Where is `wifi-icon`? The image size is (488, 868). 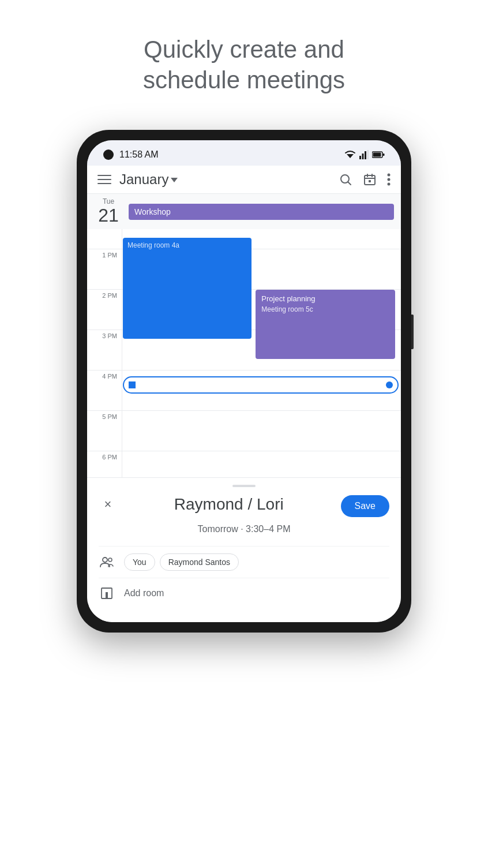
wifi-icon is located at coordinates (350, 155).